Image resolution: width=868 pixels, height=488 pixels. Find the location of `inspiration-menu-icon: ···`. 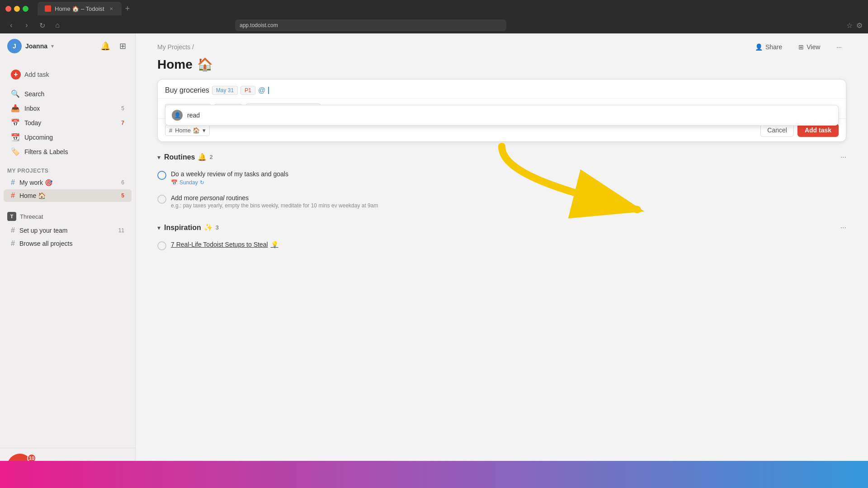

inspiration-menu-icon: ··· is located at coordinates (844, 228).